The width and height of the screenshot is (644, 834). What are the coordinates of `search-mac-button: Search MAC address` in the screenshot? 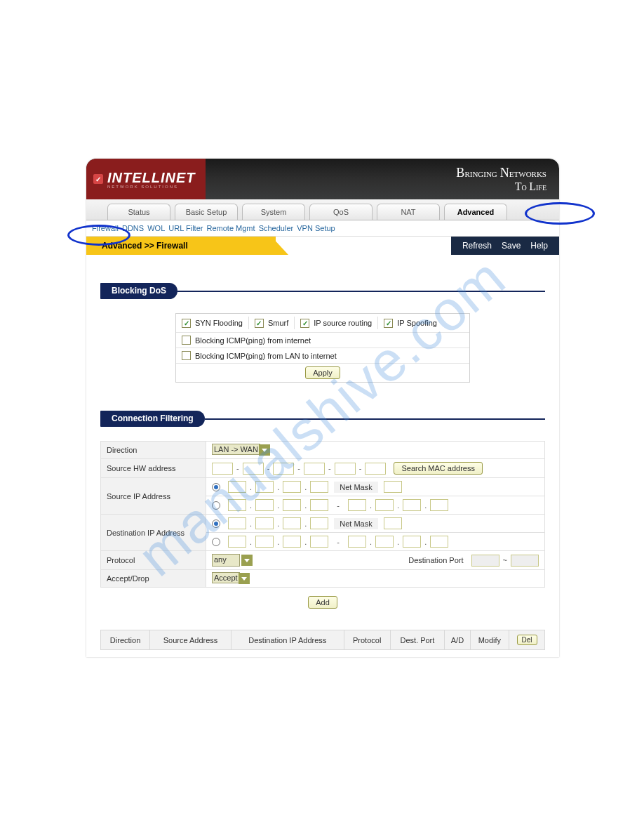 It's located at (438, 468).